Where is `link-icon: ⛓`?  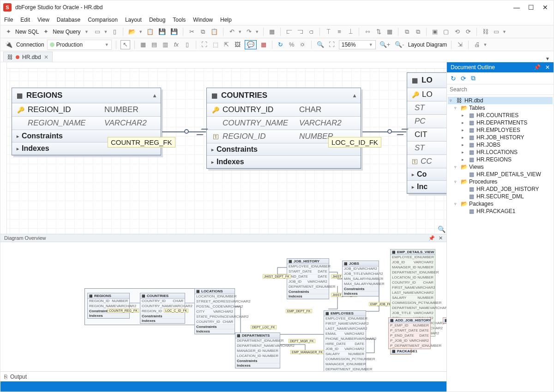
link-icon: ⛓ is located at coordinates (485, 32).